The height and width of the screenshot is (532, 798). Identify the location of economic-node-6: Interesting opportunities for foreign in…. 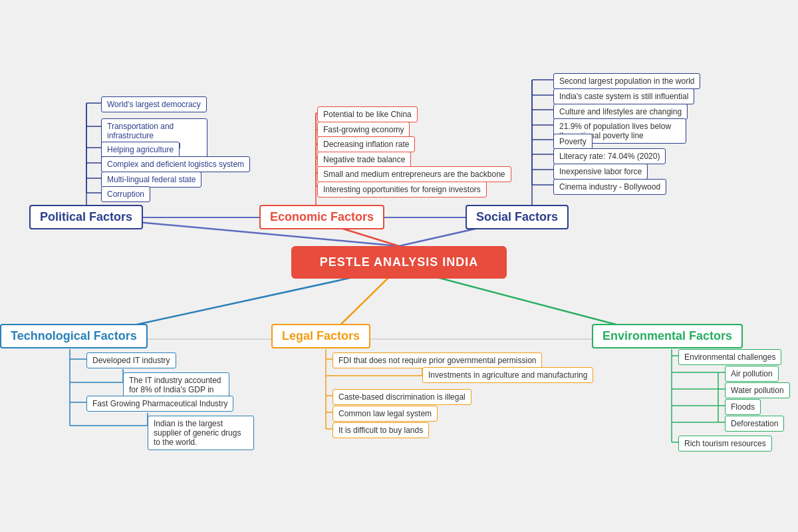
(402, 190).